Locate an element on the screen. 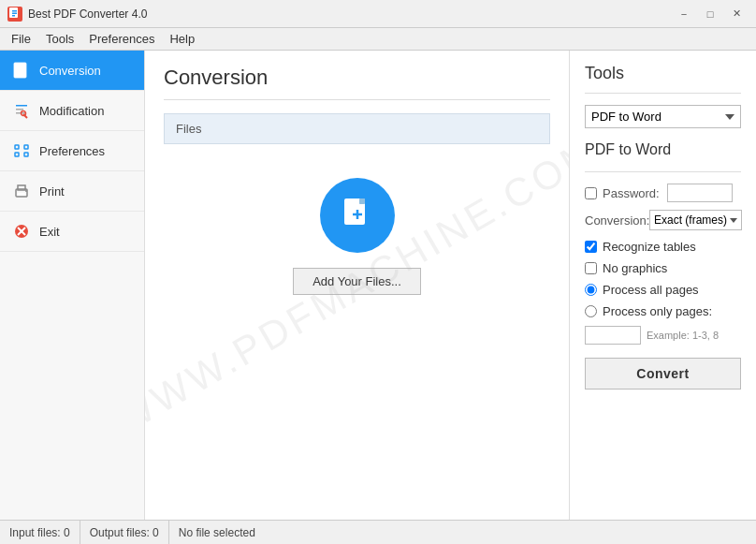 This screenshot has width=756, height=544. close-button: ✕ is located at coordinates (736, 14).